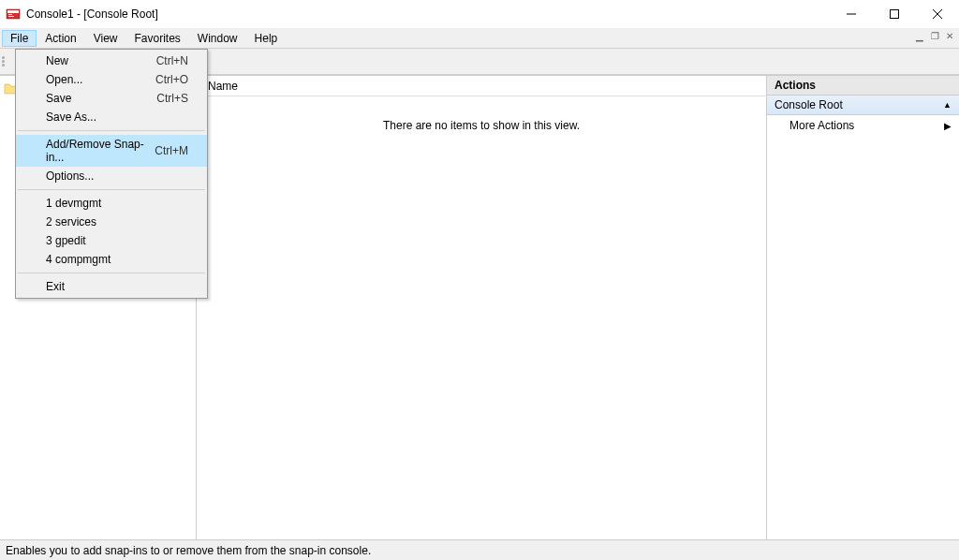 Image resolution: width=959 pixels, height=560 pixels. I want to click on empty-message: There are no items to show in this view., so click(481, 125).